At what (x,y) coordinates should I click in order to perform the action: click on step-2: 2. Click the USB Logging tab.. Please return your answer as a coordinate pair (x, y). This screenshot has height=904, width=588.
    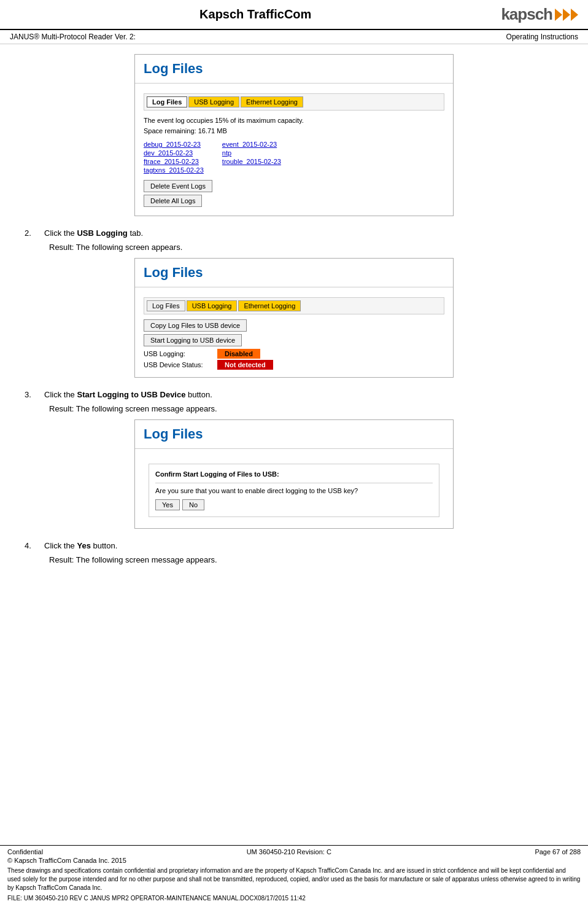
    Looking at the image, I should click on (294, 233).